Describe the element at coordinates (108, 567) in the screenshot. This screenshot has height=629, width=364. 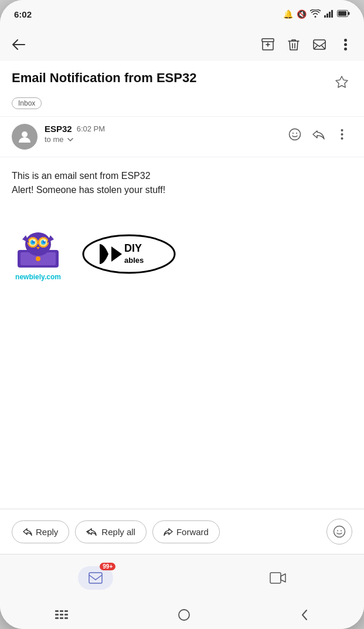
I see `mail-badge: 99+` at that location.